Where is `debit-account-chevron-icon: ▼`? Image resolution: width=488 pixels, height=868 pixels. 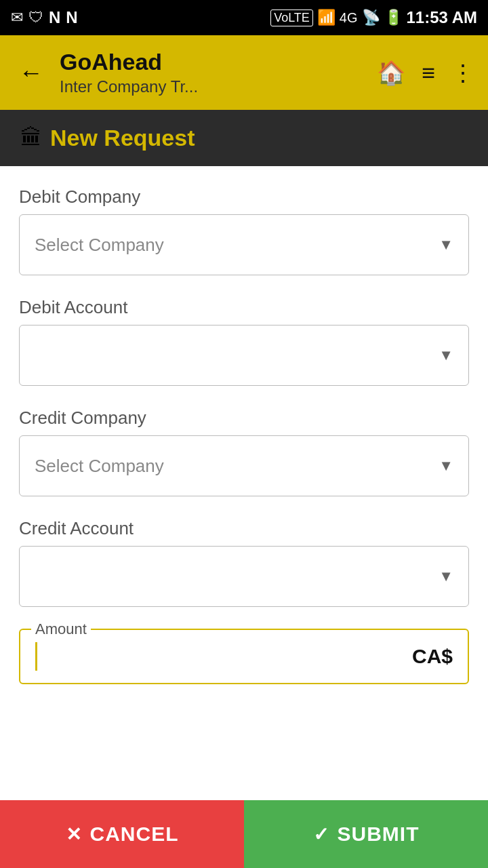 debit-account-chevron-icon: ▼ is located at coordinates (446, 355).